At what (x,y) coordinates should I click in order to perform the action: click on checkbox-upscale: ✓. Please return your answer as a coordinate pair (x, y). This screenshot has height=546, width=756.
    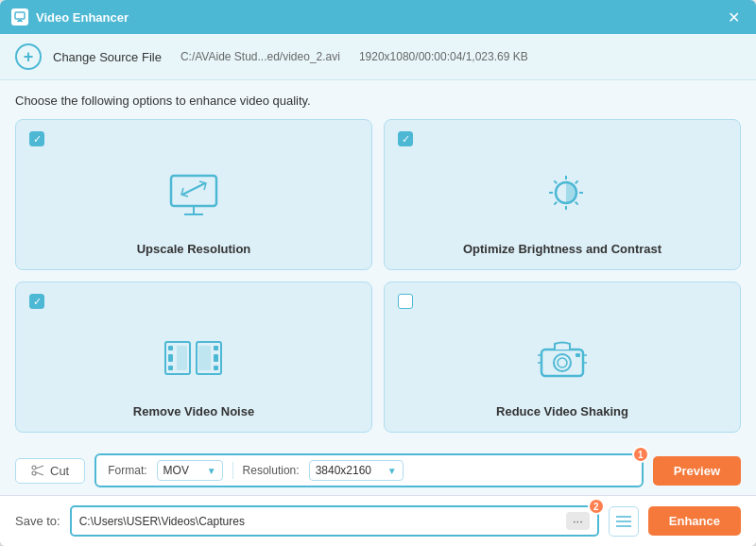
    Looking at the image, I should click on (37, 139).